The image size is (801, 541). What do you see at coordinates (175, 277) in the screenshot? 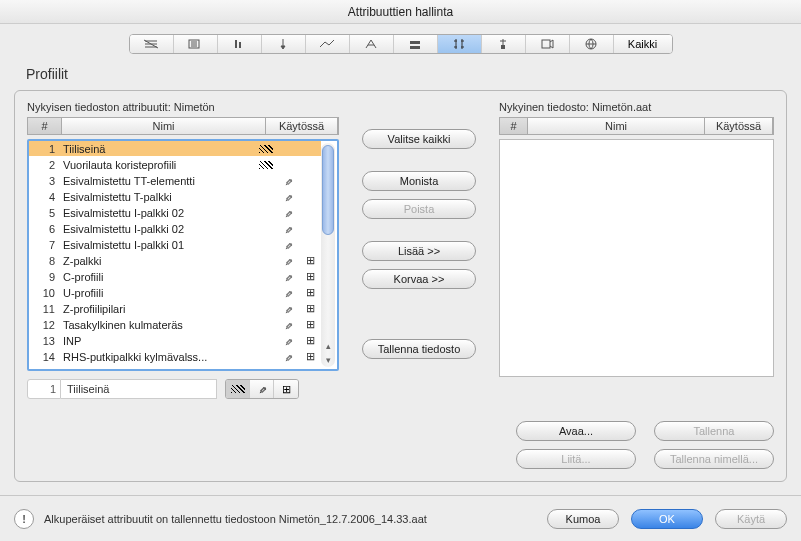
I see `table-row: 9C-profiili` at bounding box center [175, 277].